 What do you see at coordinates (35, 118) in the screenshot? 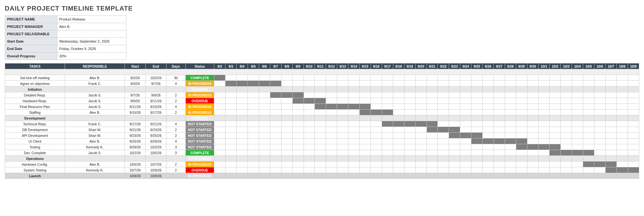
I see `task-cell: Development` at bounding box center [35, 118].